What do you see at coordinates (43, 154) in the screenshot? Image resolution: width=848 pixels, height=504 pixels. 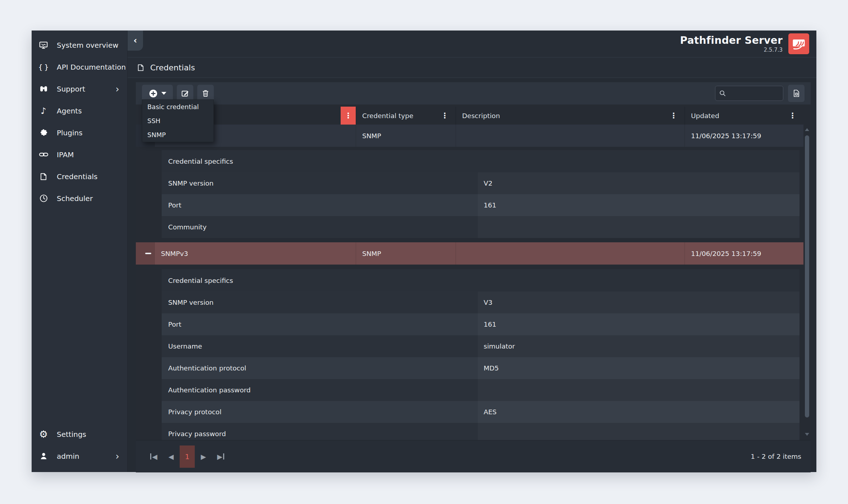 I see `link-icon` at bounding box center [43, 154].